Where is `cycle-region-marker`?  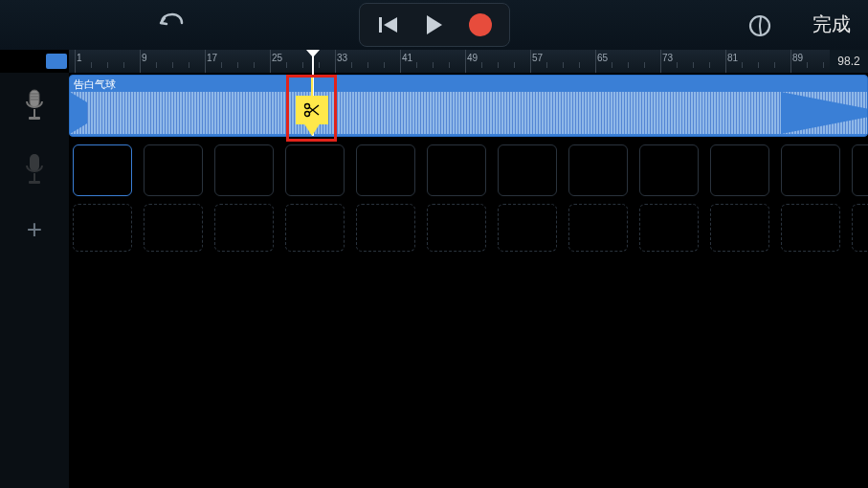
cycle-region-marker is located at coordinates (56, 61).